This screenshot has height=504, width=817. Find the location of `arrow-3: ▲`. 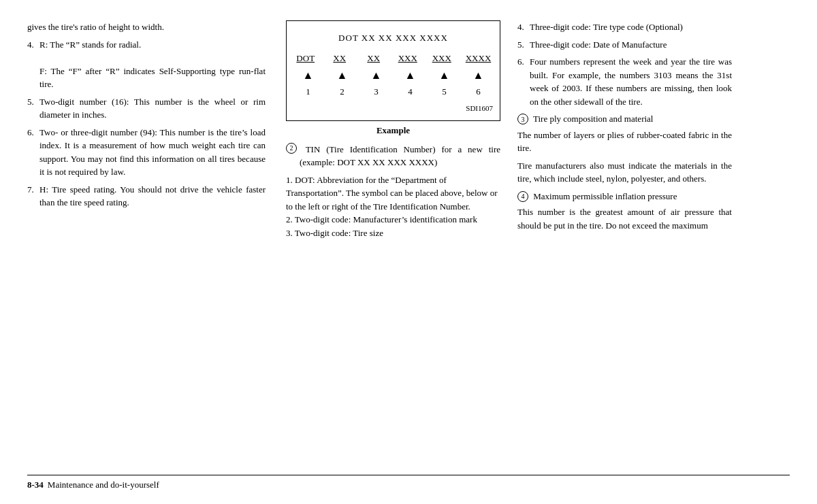

arrow-3: ▲ is located at coordinates (377, 75).